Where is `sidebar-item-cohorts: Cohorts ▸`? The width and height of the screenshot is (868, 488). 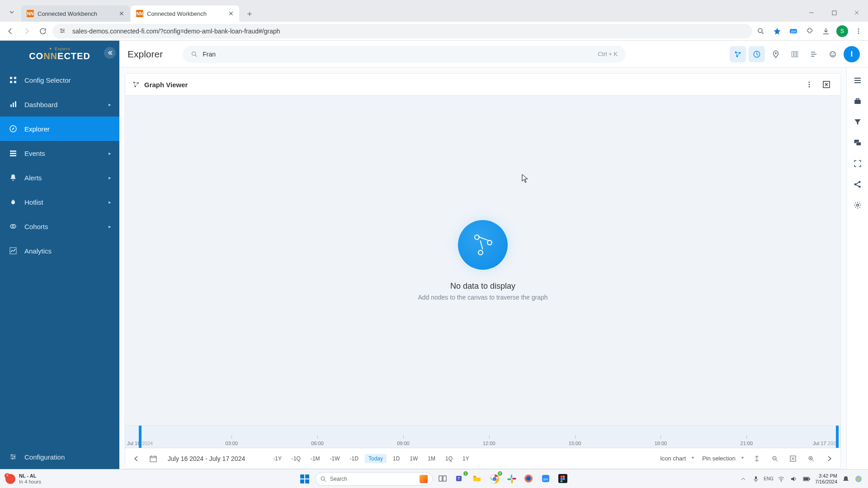
sidebar-item-cohorts: Cohorts ▸ is located at coordinates (60, 226).